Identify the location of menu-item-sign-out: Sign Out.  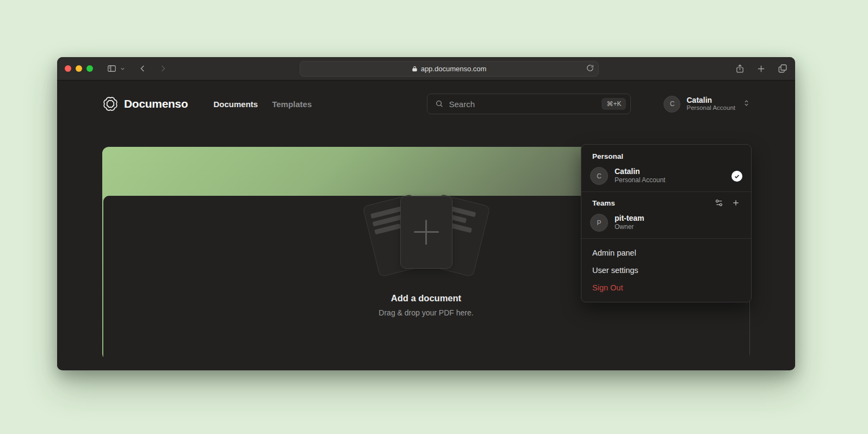
(666, 288).